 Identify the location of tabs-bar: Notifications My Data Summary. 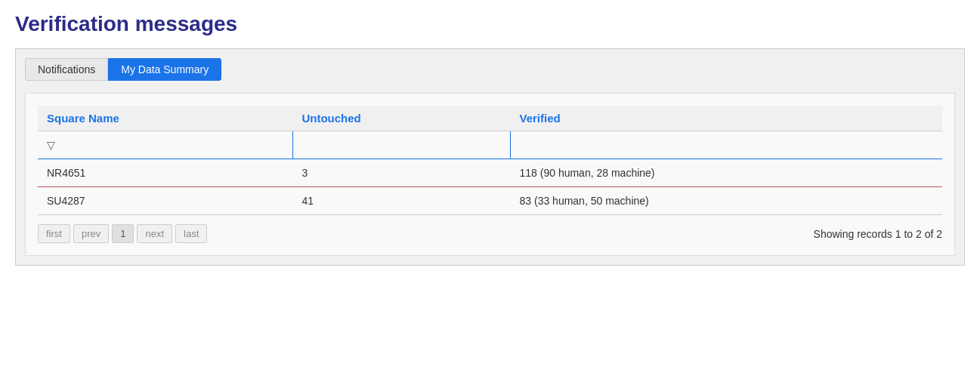
(490, 69).